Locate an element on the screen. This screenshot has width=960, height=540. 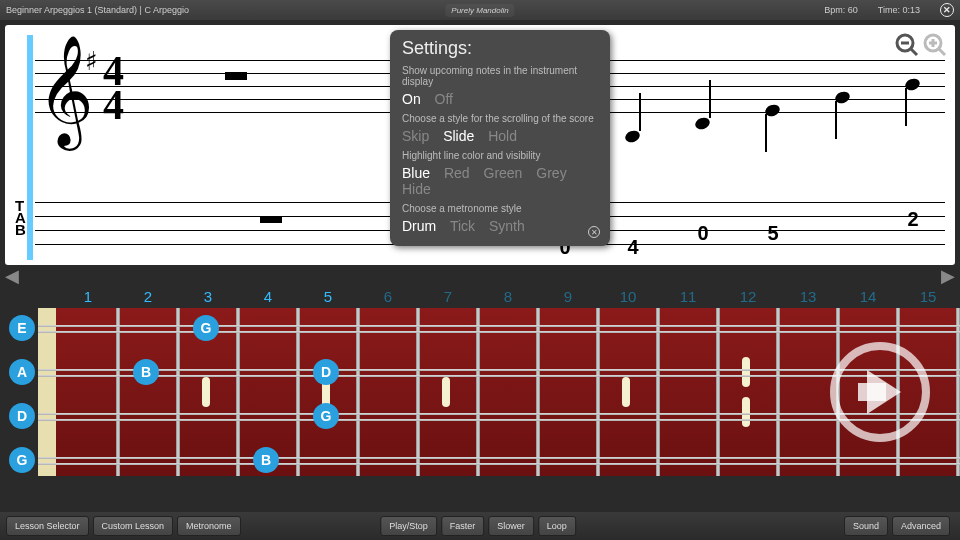
fret-number: 13 is located at coordinates (808, 296).